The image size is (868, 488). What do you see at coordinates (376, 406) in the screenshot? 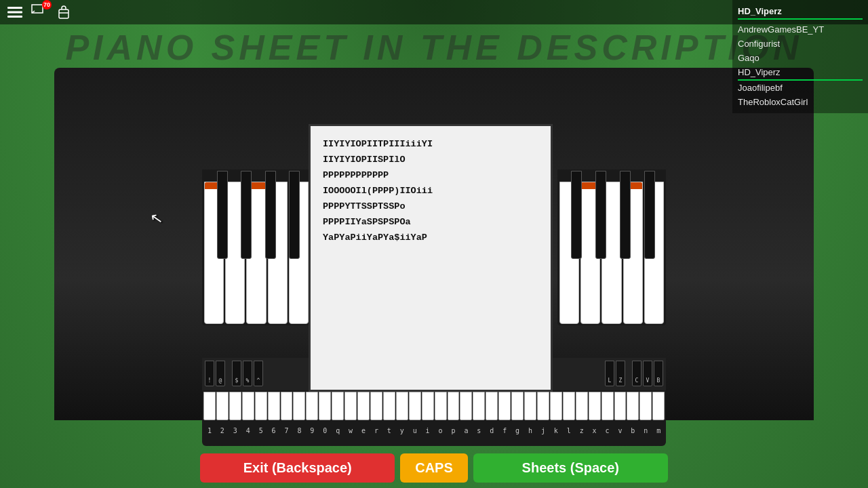
I see `white-key-r` at bounding box center [376, 406].